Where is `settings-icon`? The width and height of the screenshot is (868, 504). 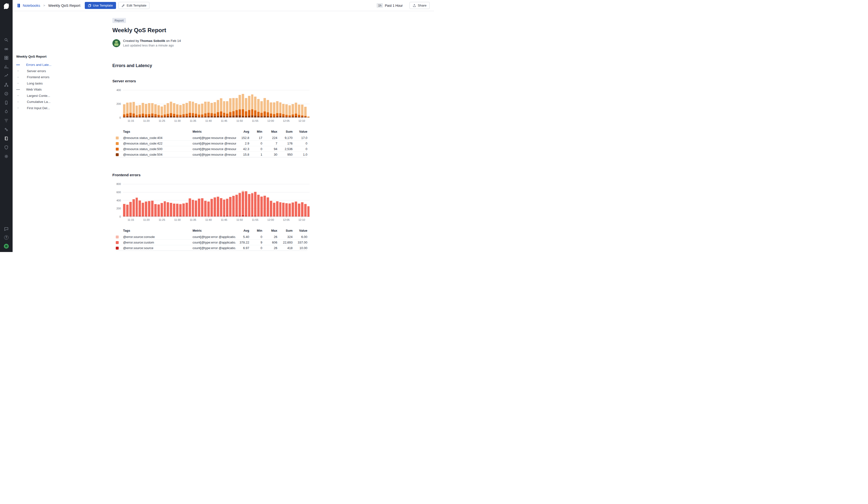 settings-icon is located at coordinates (6, 156).